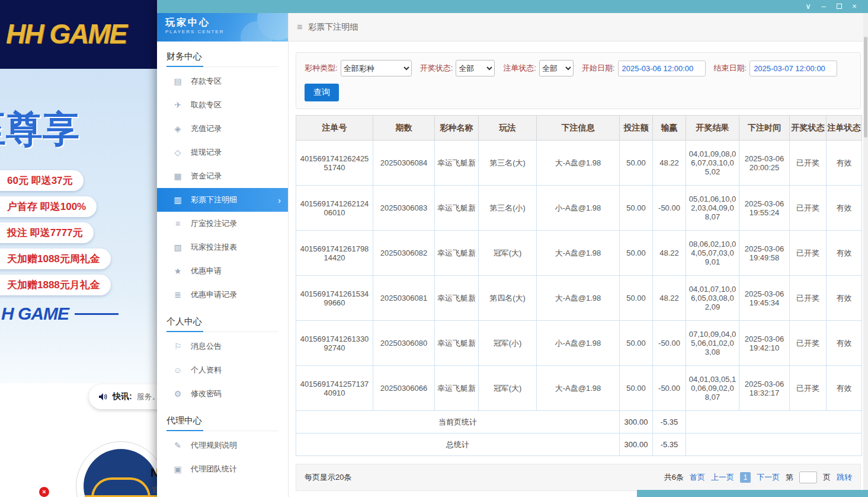  What do you see at coordinates (300, 27) in the screenshot?
I see `hamburger-icon: ≡` at bounding box center [300, 27].